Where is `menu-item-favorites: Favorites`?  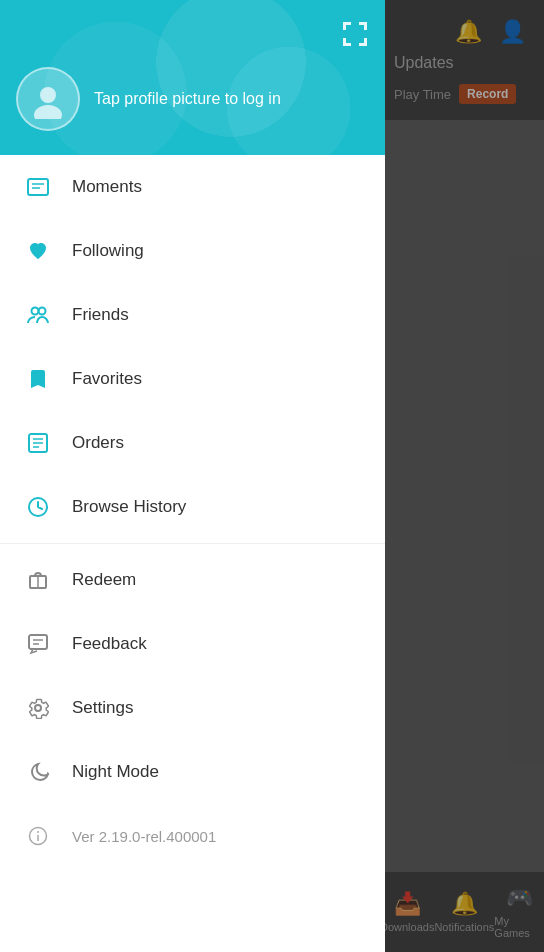
menu-item-favorites: Favorites is located at coordinates (192, 379).